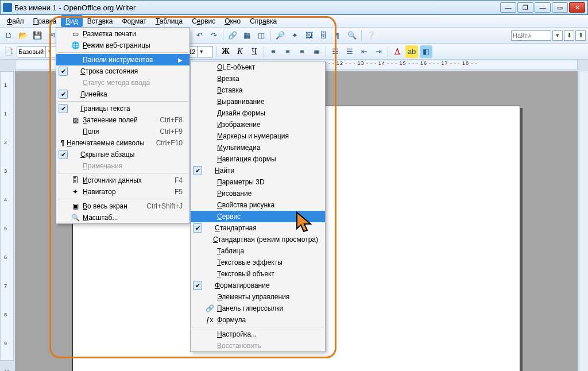  I want to click on toolbars-menu-item: Навигация формы, so click(258, 159).